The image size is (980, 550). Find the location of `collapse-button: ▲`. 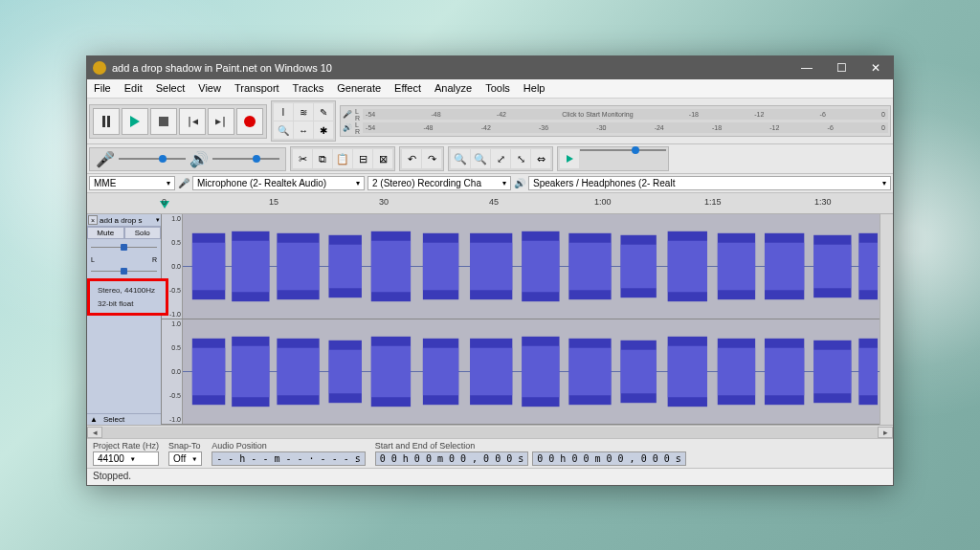

collapse-button: ▲ is located at coordinates (94, 419).